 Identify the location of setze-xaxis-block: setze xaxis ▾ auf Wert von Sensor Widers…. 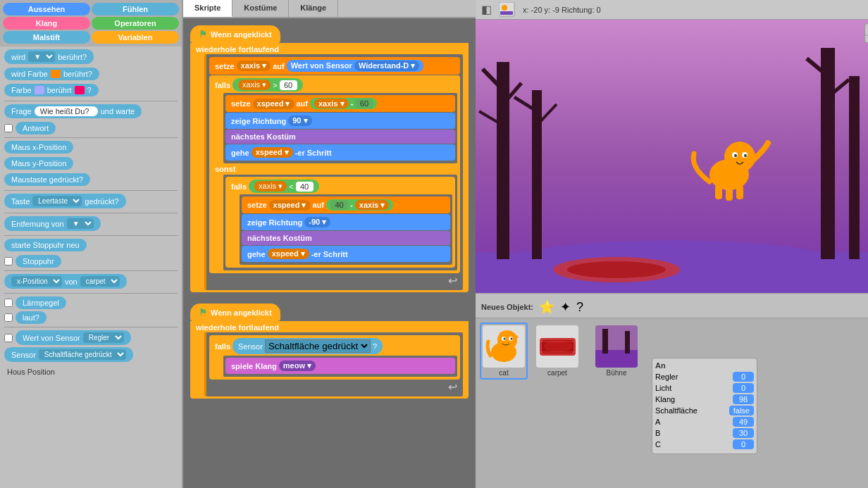
(335, 66).